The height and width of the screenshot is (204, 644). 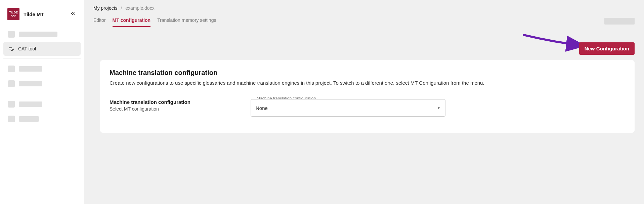 What do you see at coordinates (140, 8) in the screenshot?
I see `breadcrumb-leaf: example.docx` at bounding box center [140, 8].